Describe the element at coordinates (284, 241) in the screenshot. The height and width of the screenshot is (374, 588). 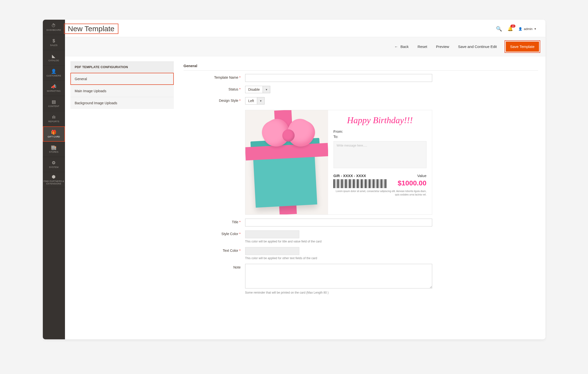
I see `field-hint: This color will be applied for title and…` at that location.